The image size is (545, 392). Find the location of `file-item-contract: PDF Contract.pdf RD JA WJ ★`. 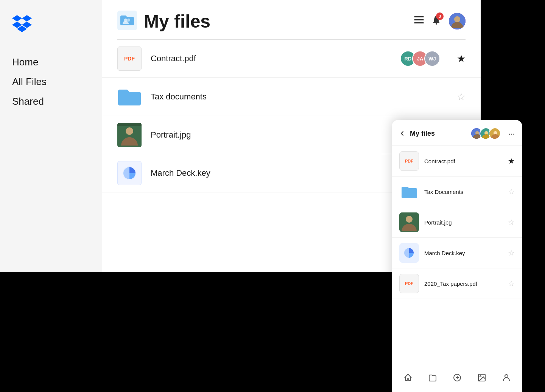

file-item-contract: PDF Contract.pdf RD JA WJ ★ is located at coordinates (291, 59).